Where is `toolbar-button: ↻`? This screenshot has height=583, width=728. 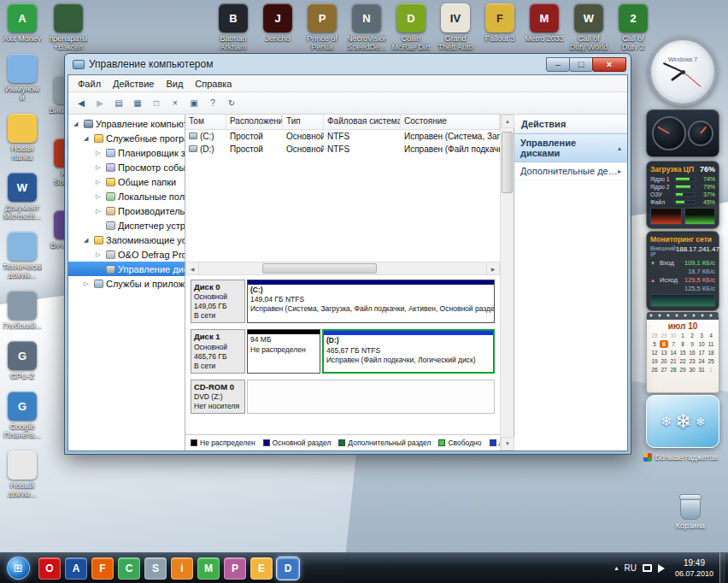 toolbar-button: ↻ is located at coordinates (232, 103).